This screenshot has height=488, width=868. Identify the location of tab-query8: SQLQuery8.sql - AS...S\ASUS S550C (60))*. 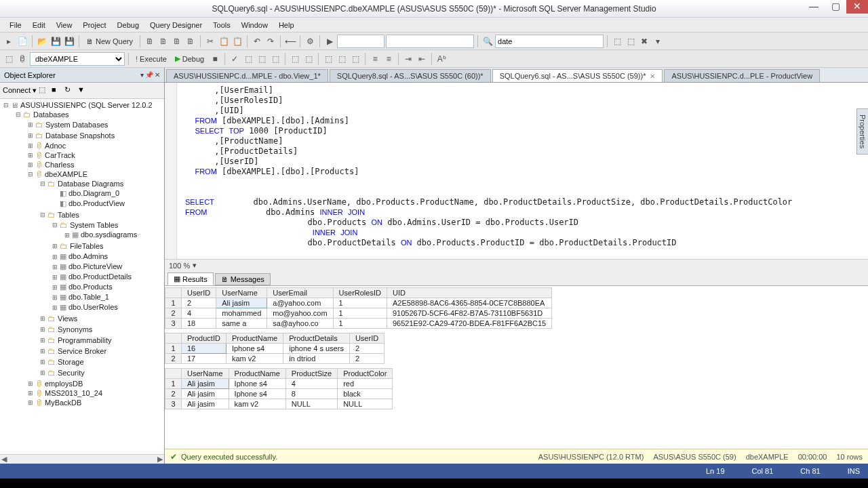
(410, 76).